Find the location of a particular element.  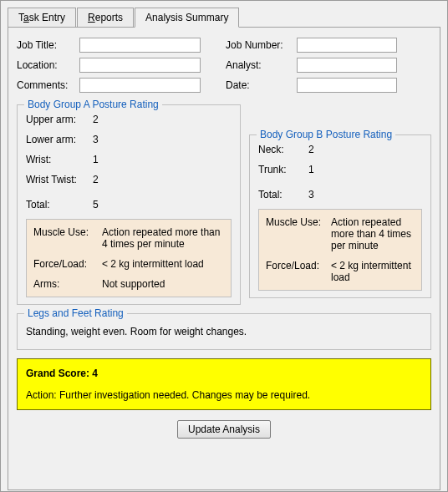

group-a-force-load-value: < 2 kg intermittent load is located at coordinates (163, 264).